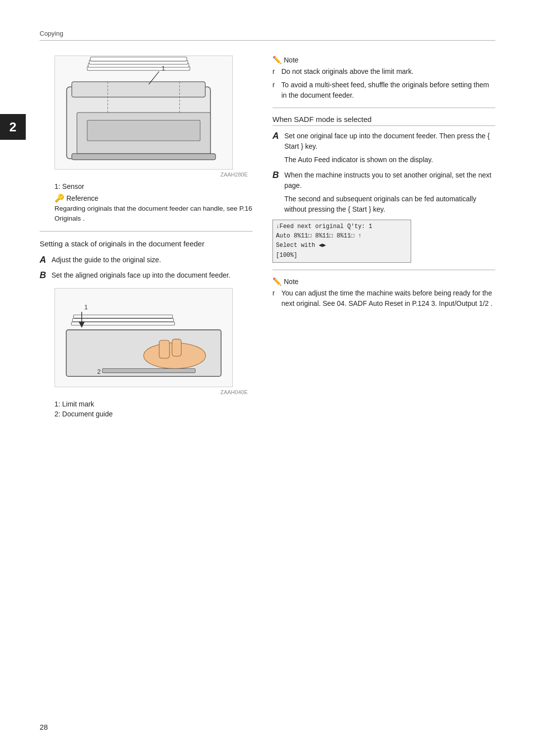  What do you see at coordinates (154, 414) in the screenshot?
I see `document-guide-label: 2: Document guide` at bounding box center [154, 414].